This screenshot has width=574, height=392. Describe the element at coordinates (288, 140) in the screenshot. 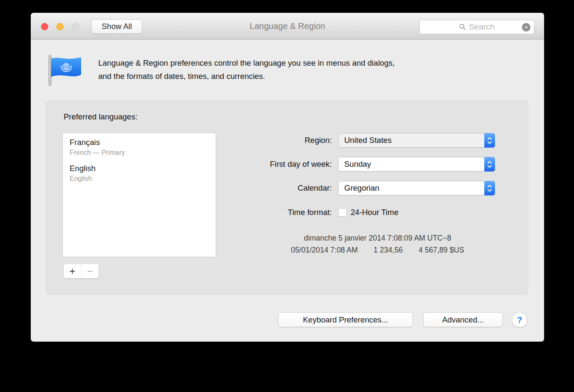

I see `region-row: Region: United States` at that location.